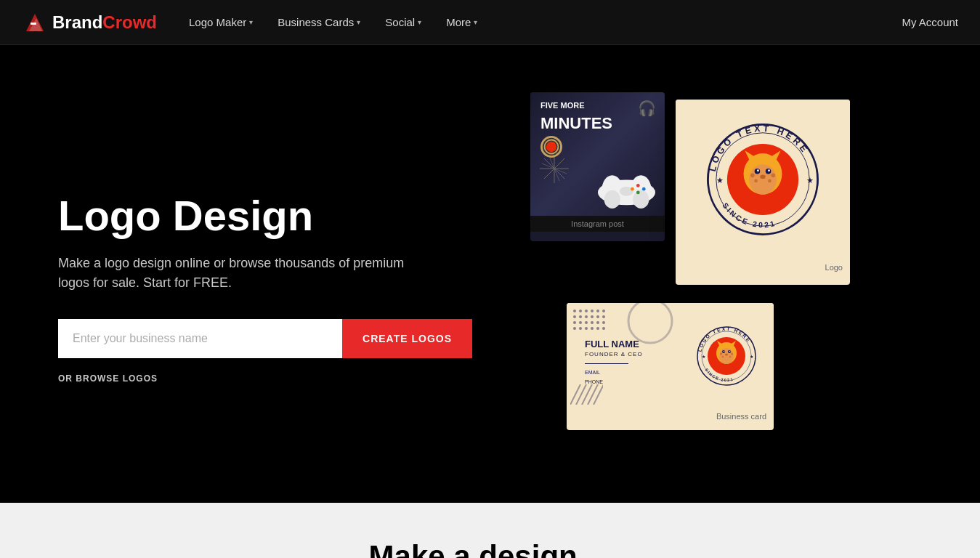 This screenshot has height=558, width=980. Describe the element at coordinates (647, 108) in the screenshot. I see `headphone-icon: 🎧` at that location.